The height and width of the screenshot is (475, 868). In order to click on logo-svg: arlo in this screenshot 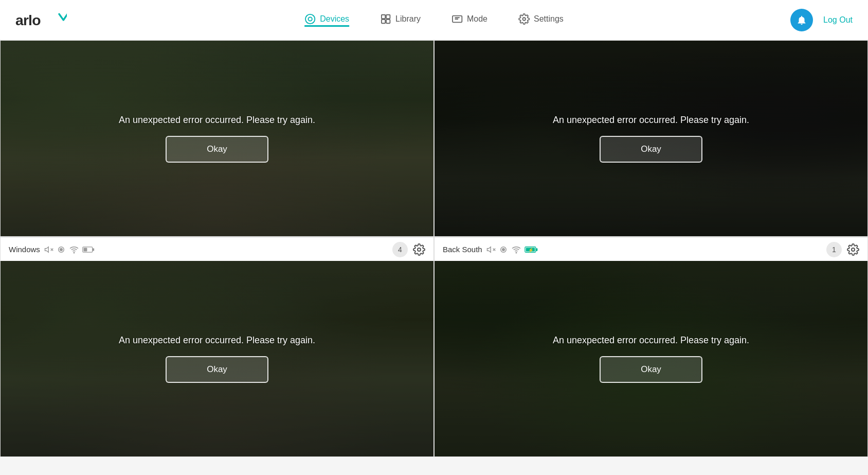, I will do `click(41, 20)`.